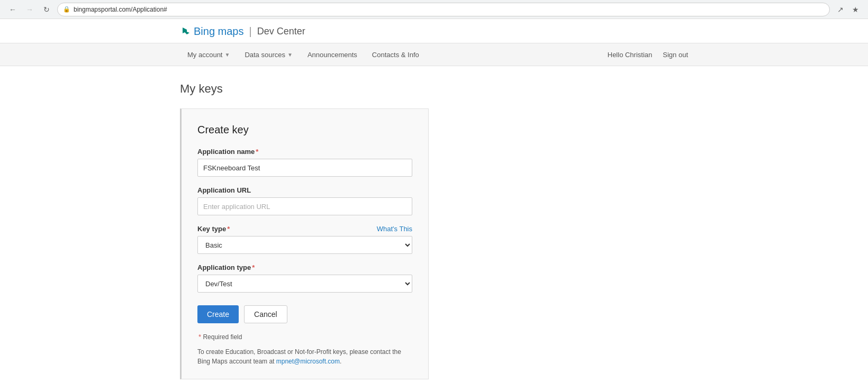  I want to click on app-type-select: Dev/Test Public Website Internal Website…, so click(305, 284).